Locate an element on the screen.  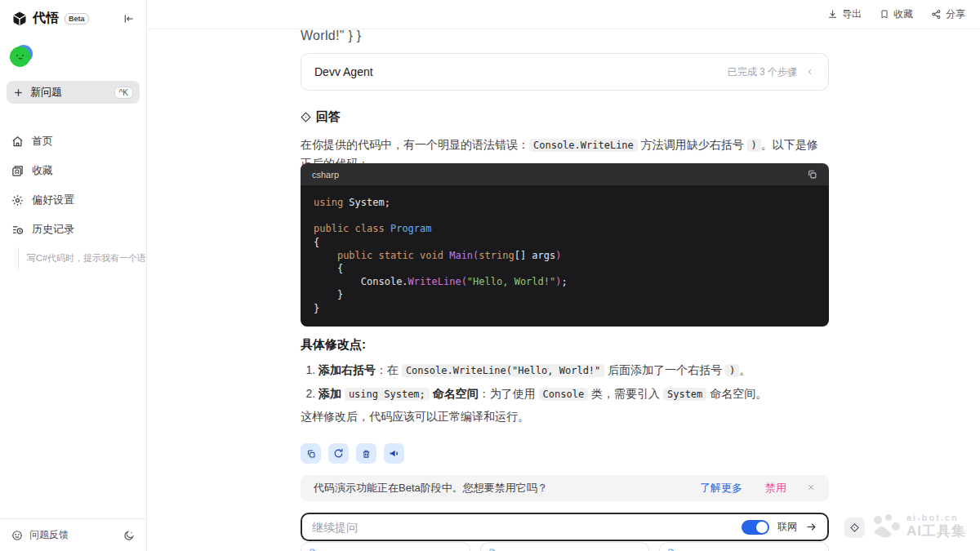
home-icon is located at coordinates (18, 142).